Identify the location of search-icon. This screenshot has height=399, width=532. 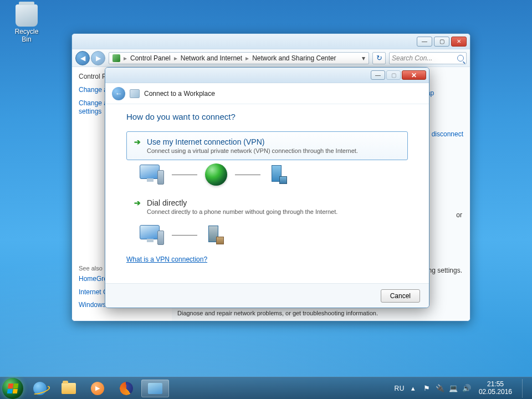
(461, 58).